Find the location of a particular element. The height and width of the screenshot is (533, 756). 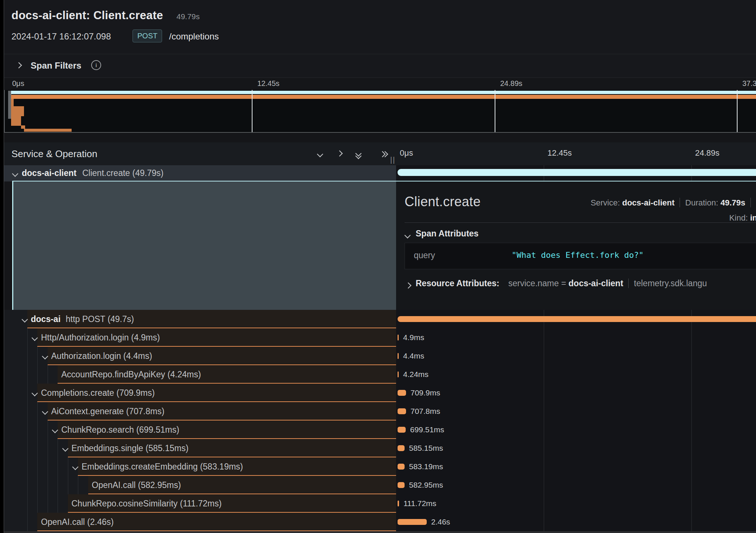

timeline-row: 2.46s is located at coordinates (576, 522).